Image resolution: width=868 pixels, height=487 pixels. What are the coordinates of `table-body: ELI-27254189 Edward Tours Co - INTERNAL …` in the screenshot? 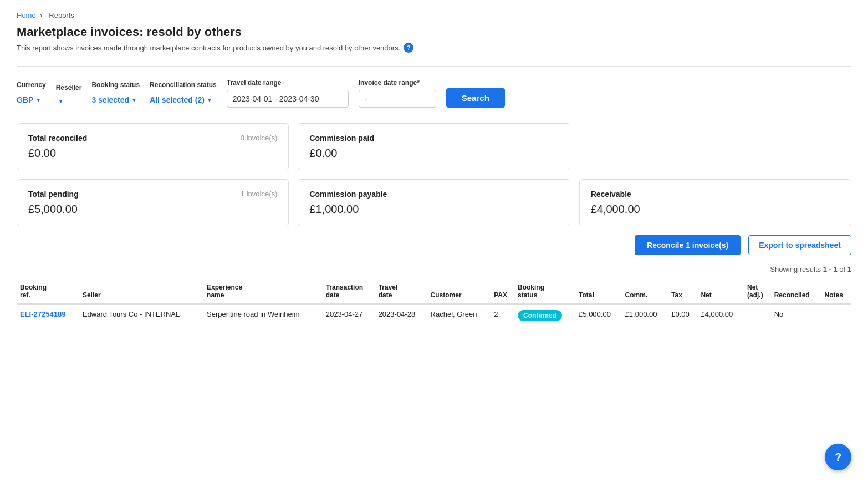 It's located at (434, 316).